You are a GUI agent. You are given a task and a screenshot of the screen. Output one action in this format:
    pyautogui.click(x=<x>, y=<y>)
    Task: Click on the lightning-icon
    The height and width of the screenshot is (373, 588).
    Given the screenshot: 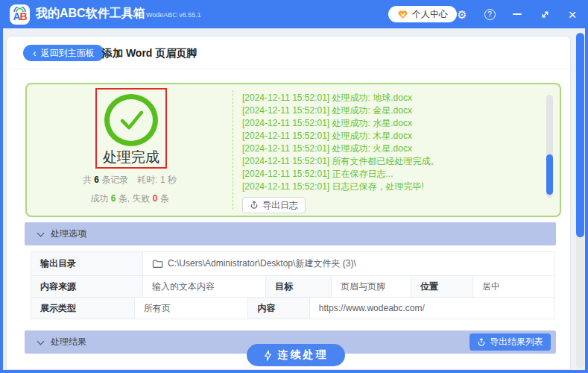 What is the action you would take?
    pyautogui.click(x=268, y=355)
    